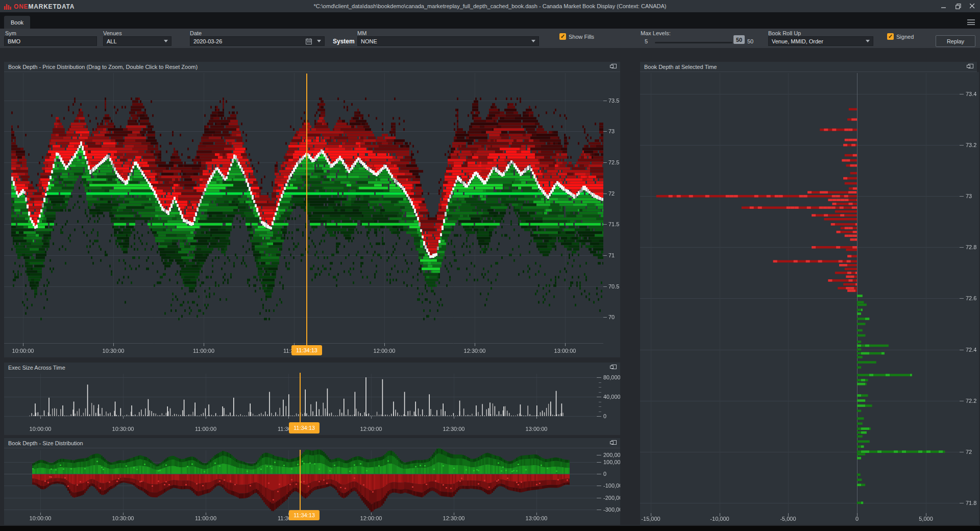 The width and height of the screenshot is (980, 531). I want to click on max-levels-label: Max Levels:, so click(655, 33).